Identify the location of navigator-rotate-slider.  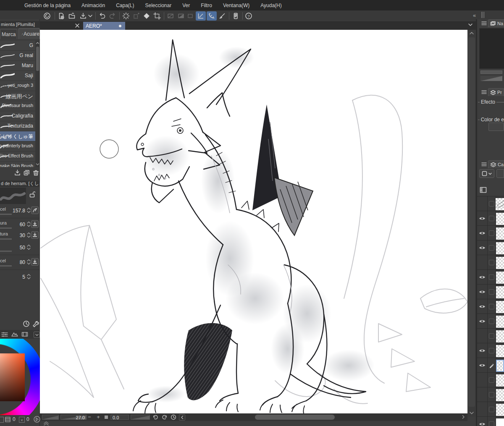
(491, 78).